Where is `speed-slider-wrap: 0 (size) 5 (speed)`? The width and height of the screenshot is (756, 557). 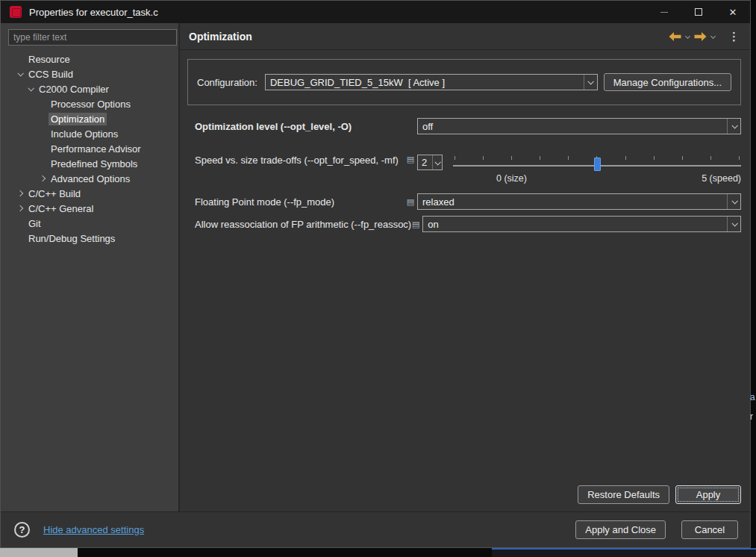 speed-slider-wrap: 0 (size) 5 (speed) is located at coordinates (597, 169).